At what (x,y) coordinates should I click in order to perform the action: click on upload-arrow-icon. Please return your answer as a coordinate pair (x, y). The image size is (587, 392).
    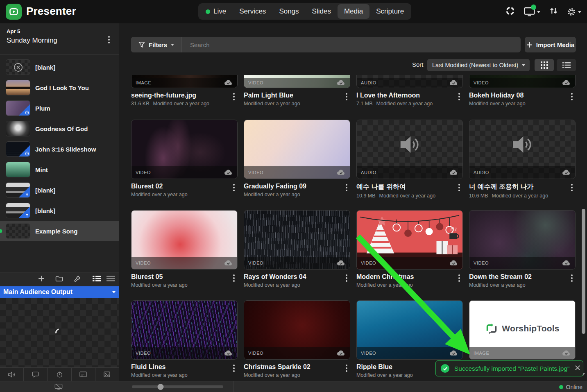
    Looking at the image, I should click on (27, 195).